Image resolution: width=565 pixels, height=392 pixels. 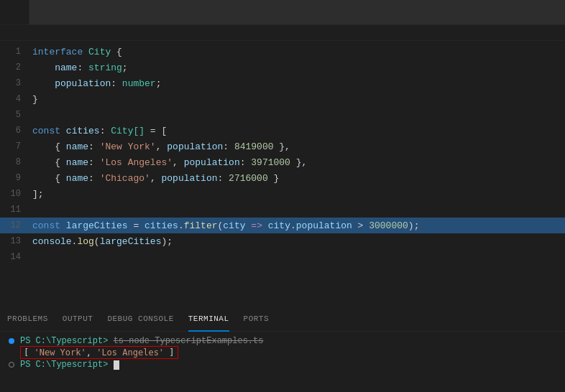 I want to click on editor-line: 5, so click(x=282, y=115).